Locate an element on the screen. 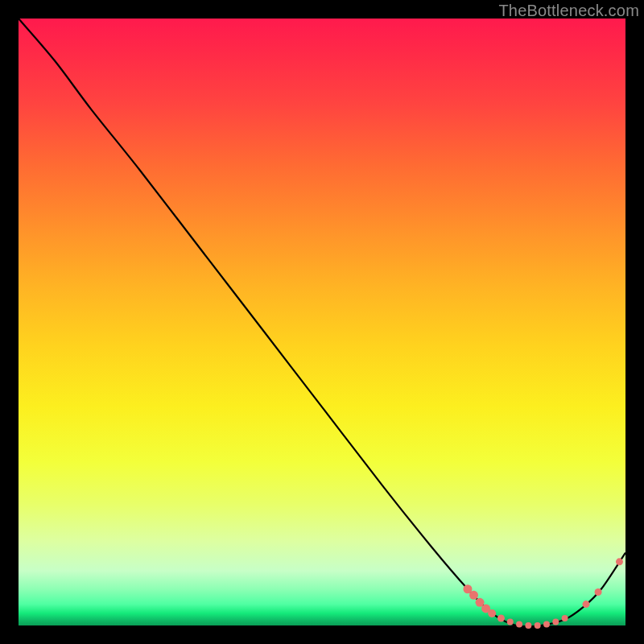  curve-markers is located at coordinates (543, 593).